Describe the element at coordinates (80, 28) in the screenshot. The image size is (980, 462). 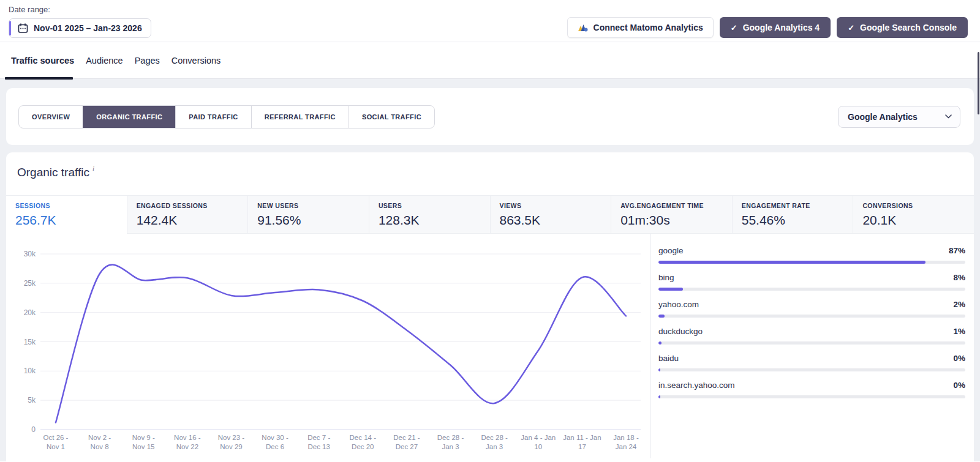
I see `date-range-picker: Nov-01 2025 – Jan-23 2026` at that location.